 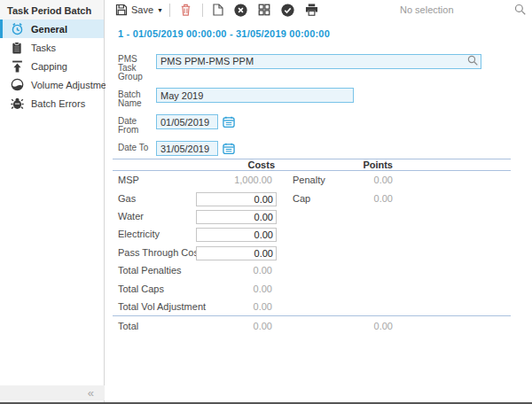 I want to click on dropdown-caret-icon: ▼, so click(x=160, y=11).